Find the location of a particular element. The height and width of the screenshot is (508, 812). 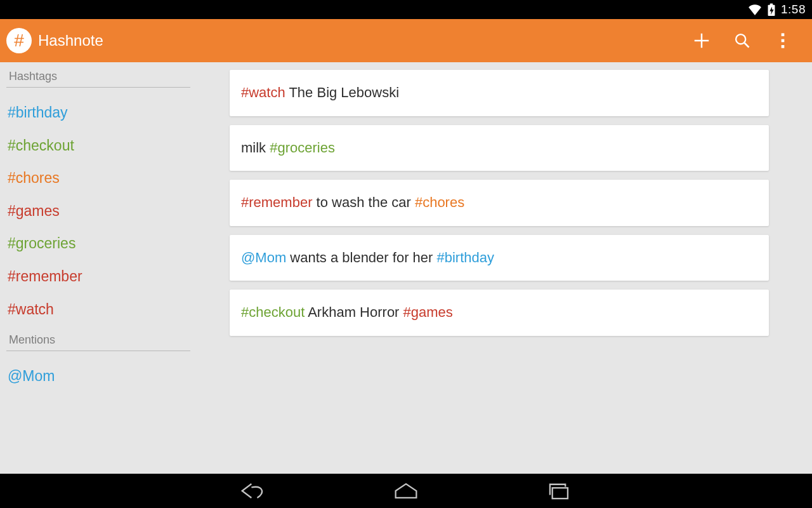

sidebar-hashtag-item: #games is located at coordinates (98, 211).